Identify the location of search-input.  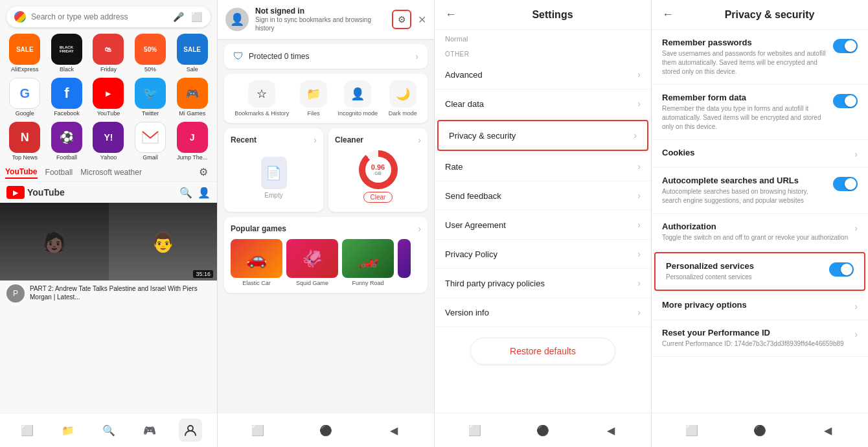
(98, 17).